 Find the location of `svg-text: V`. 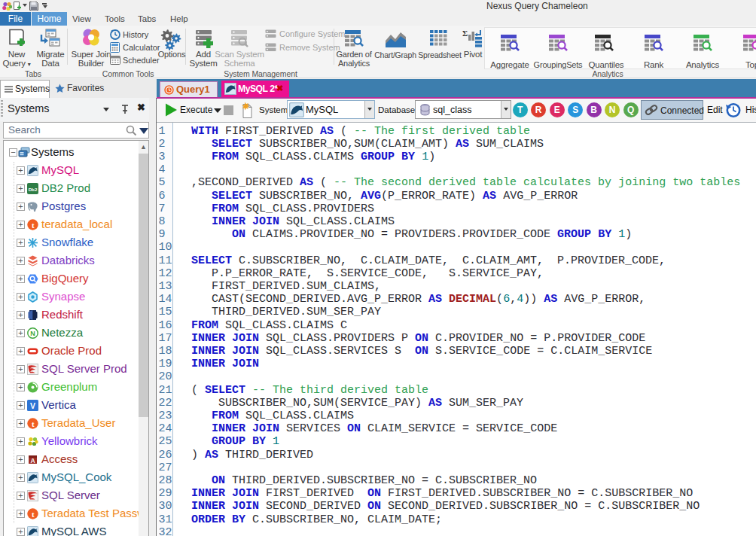

svg-text: V is located at coordinates (33, 405).